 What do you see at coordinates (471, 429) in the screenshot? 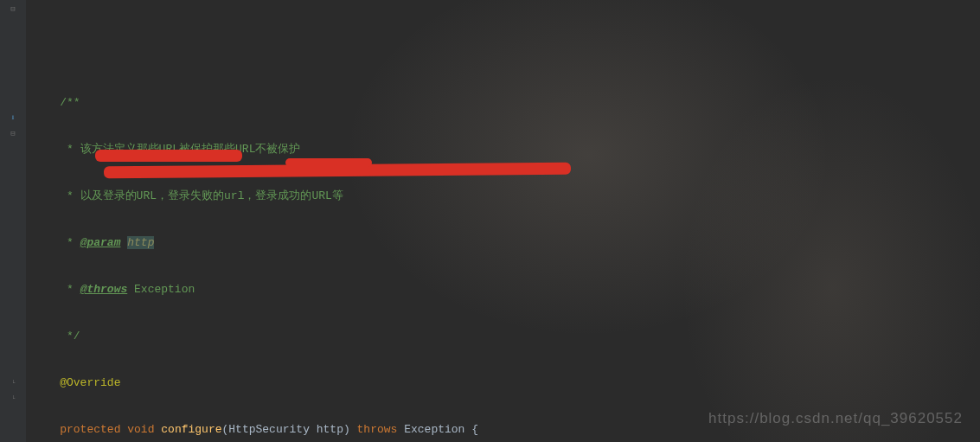
I see `brace: {` at bounding box center [471, 429].